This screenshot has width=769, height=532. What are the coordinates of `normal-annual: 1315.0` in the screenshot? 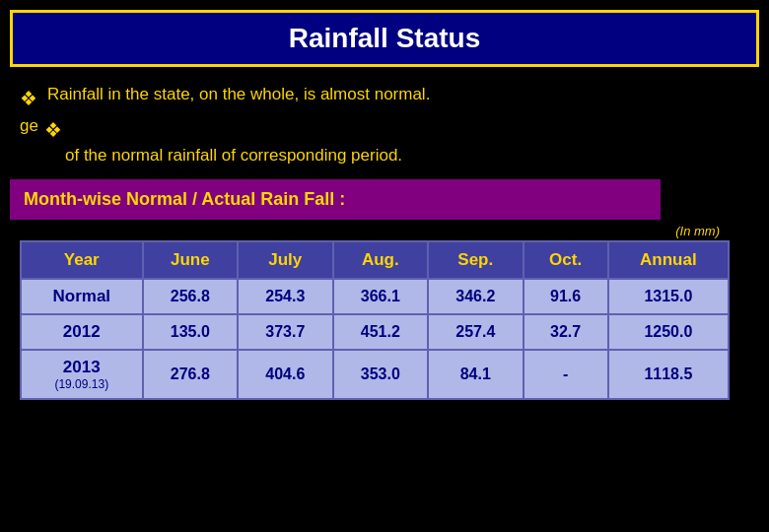 It's located at (668, 297).